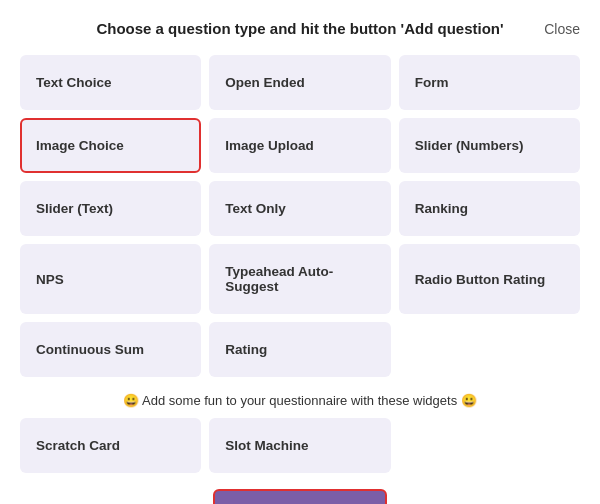  Describe the element at coordinates (300, 146) in the screenshot. I see `grid-item-image-upload: Image Upload` at that location.